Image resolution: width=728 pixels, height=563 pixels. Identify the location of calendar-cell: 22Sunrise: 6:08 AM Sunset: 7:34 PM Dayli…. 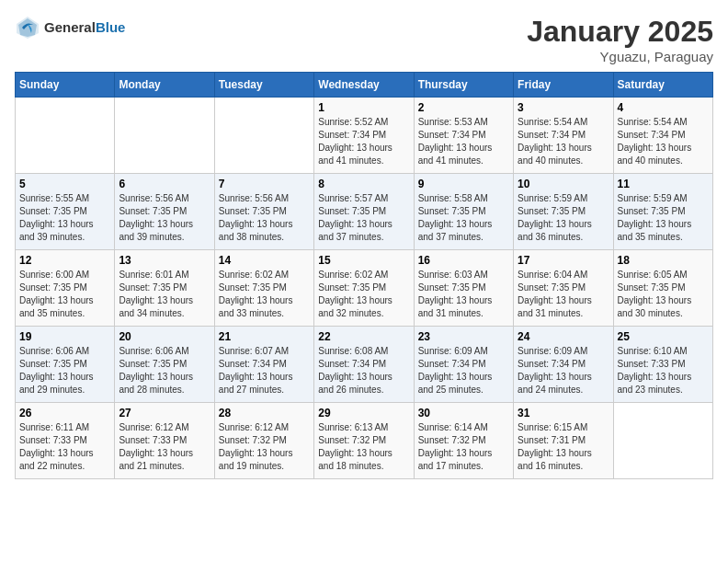
(364, 364).